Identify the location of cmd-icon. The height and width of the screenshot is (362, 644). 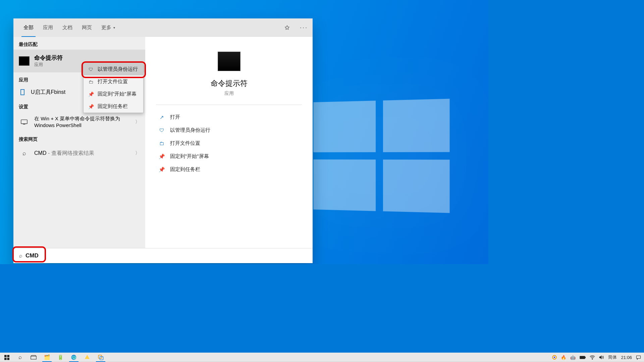
(24, 61).